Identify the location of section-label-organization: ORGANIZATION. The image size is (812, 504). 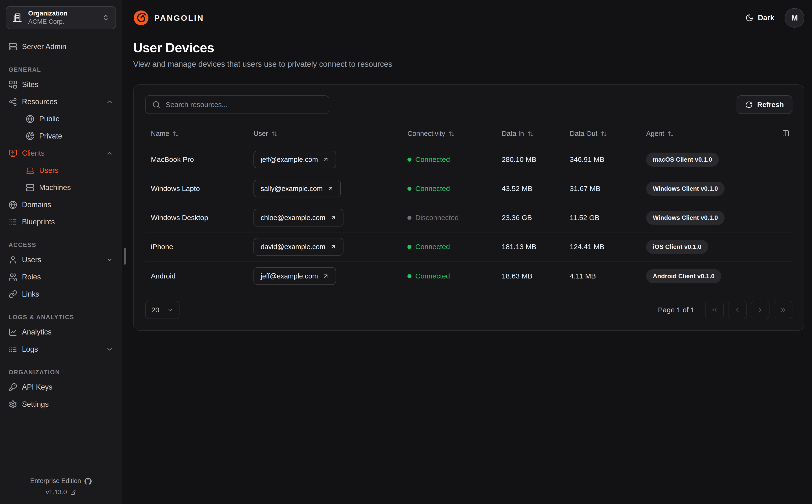
(61, 372).